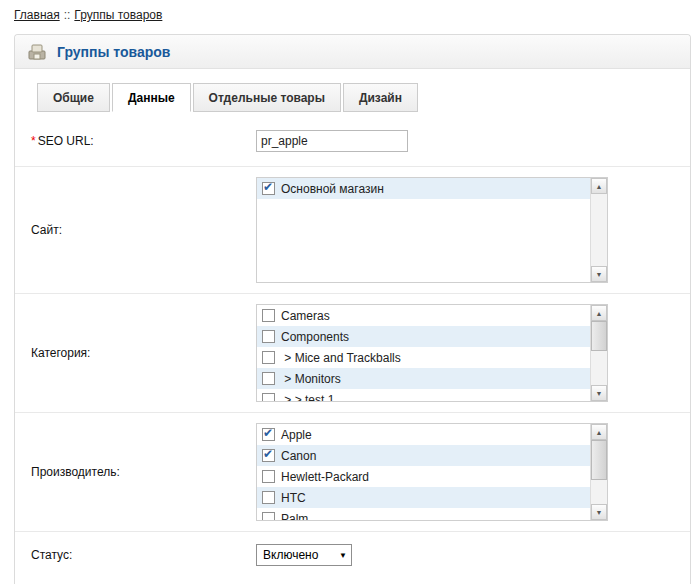  Describe the element at coordinates (346, 11) in the screenshot. I see `breadcrumb: Главная::Группы товаров` at that location.